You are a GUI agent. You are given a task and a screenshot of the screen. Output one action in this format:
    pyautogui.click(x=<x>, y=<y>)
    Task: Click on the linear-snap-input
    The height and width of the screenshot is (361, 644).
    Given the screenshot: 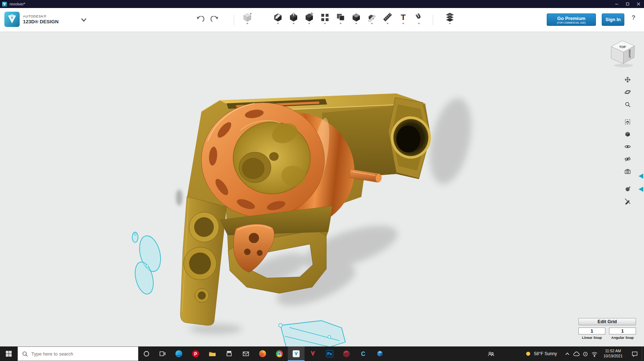 What is the action you would take?
    pyautogui.click(x=592, y=331)
    